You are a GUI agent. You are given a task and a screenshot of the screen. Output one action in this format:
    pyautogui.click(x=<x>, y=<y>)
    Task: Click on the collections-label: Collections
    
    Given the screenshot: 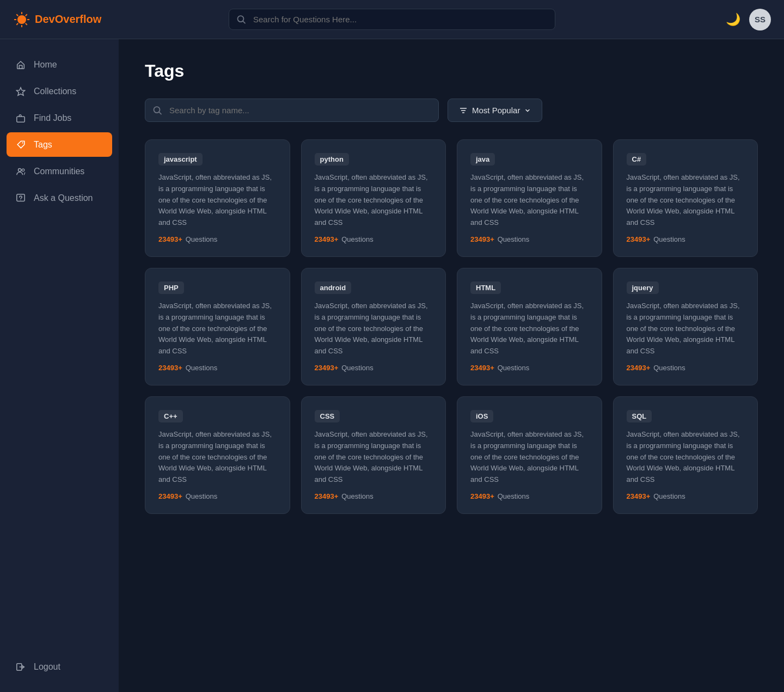 What is the action you would take?
    pyautogui.click(x=55, y=91)
    